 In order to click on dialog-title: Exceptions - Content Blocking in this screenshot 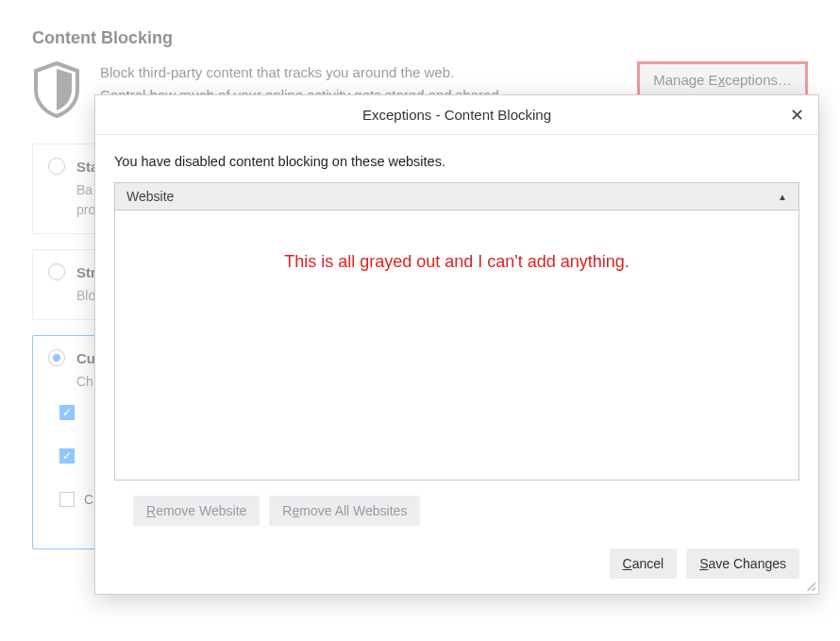, I will do `click(457, 115)`.